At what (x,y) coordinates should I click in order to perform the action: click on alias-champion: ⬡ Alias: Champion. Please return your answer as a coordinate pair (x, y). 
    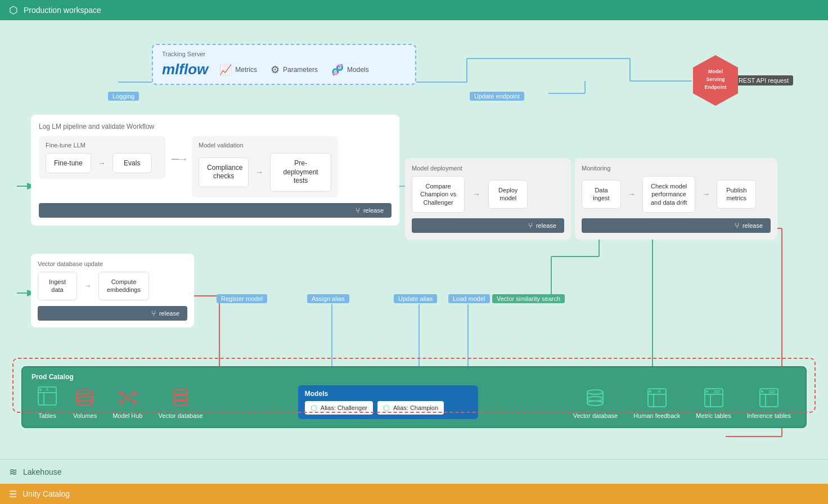
    Looking at the image, I should click on (411, 408).